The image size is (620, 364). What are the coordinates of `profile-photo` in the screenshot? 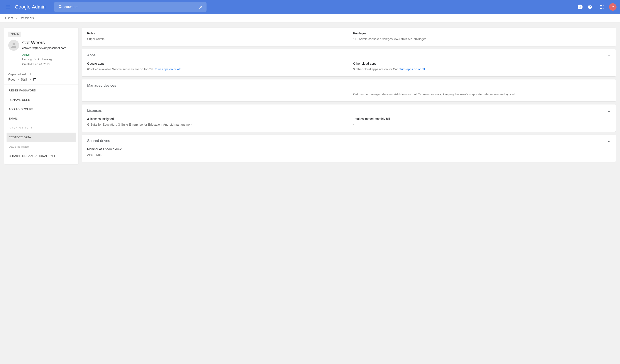 It's located at (14, 45).